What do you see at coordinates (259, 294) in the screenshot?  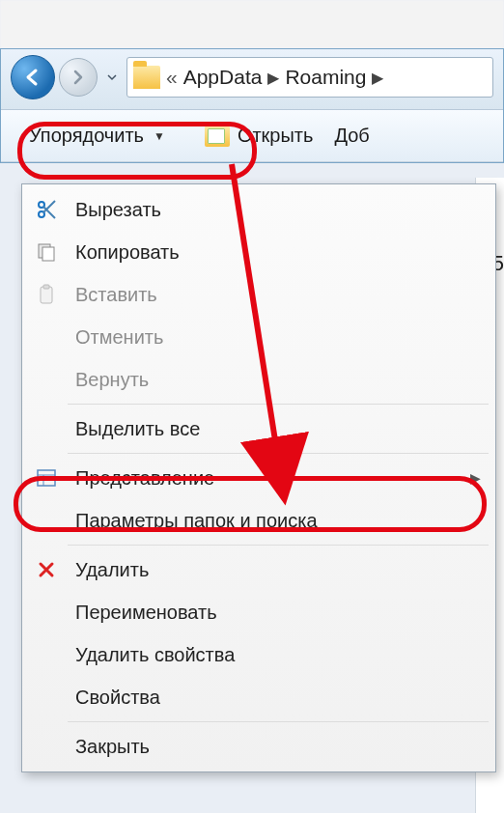 I see `menu-item-paste: Вставить` at bounding box center [259, 294].